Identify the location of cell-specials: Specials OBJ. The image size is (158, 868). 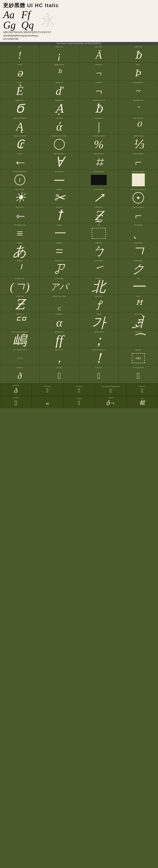
(138, 356).